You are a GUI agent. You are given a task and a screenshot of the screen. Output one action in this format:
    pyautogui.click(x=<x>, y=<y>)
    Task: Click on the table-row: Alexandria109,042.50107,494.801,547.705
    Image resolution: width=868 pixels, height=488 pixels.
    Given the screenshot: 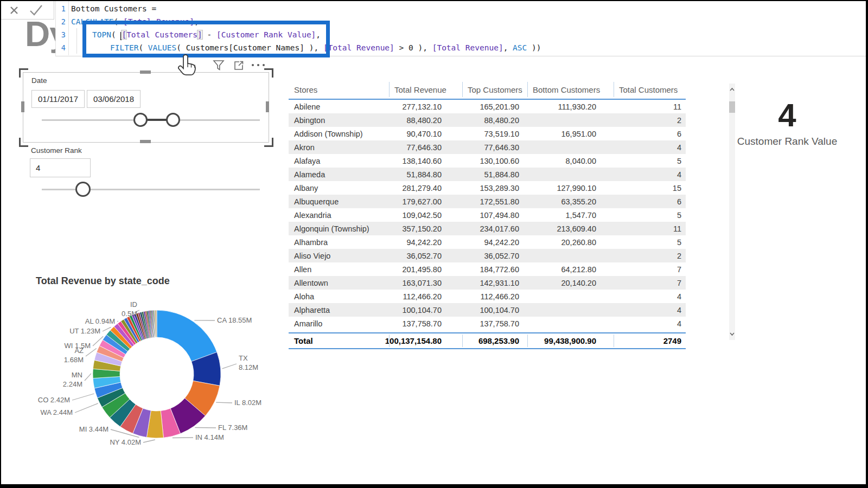 What is the action you would take?
    pyautogui.click(x=487, y=215)
    